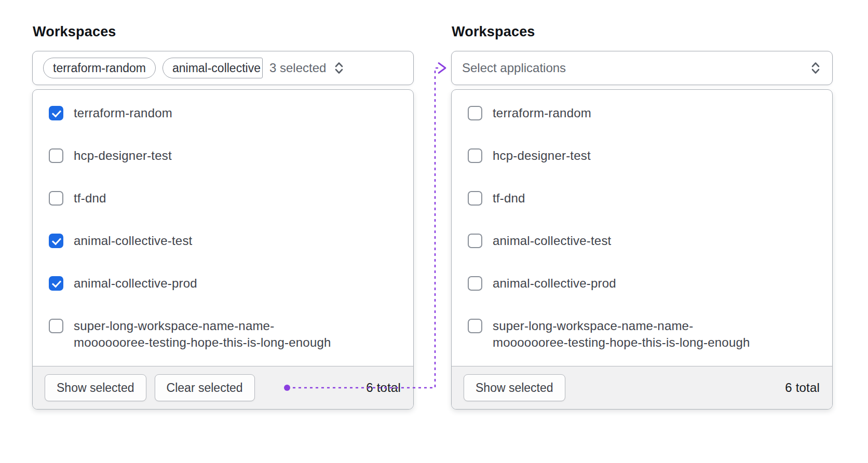 Image resolution: width=868 pixels, height=463 pixels. Describe the element at coordinates (642, 68) in the screenshot. I see `applications-select-trigger: Select applications` at that location.